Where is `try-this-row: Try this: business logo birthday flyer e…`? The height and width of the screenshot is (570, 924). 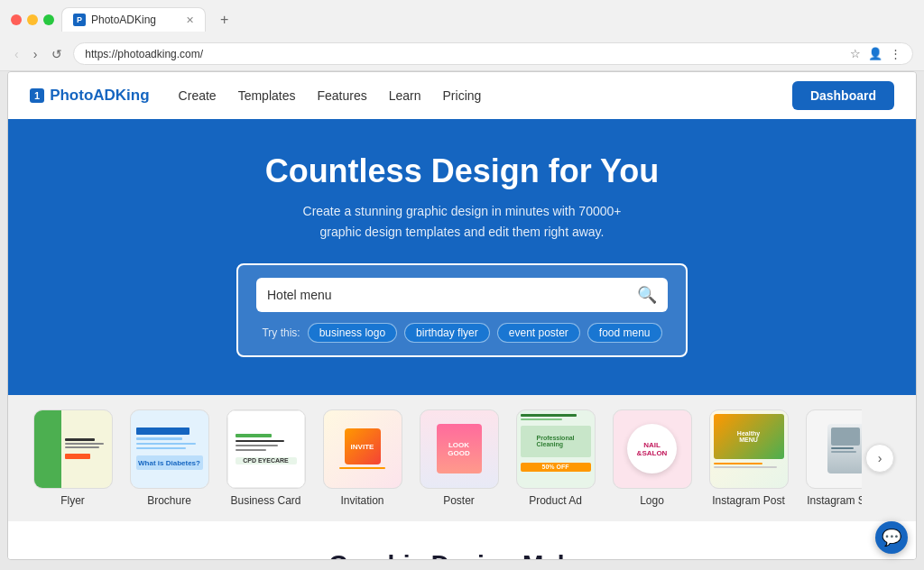
try-this-row: Try this: business logo birthday flyer e… is located at coordinates (462, 333).